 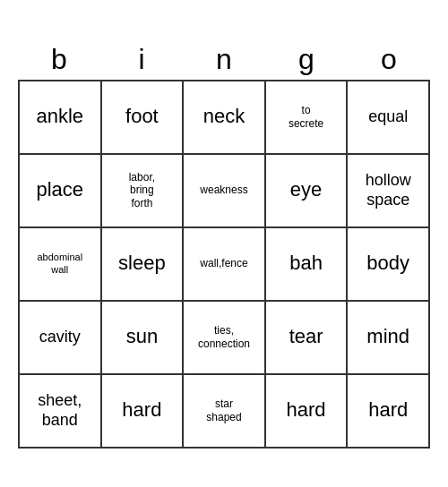 I want to click on cell-r4-c4: hard, so click(x=389, y=412).